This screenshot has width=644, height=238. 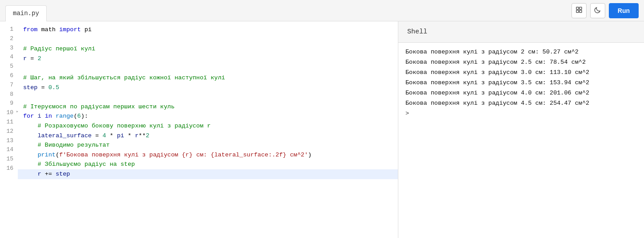 What do you see at coordinates (9, 113) in the screenshot?
I see `line-num-10: 10` at bounding box center [9, 113].